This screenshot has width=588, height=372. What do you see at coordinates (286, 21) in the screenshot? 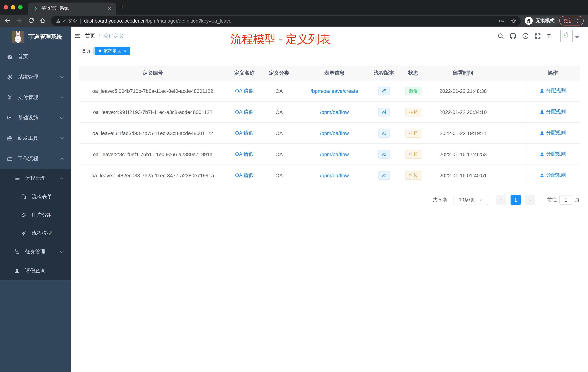
I see `address-bar: 不安全 dashboard.yudao.iocoder.cn/bpm/manag…` at bounding box center [286, 21].